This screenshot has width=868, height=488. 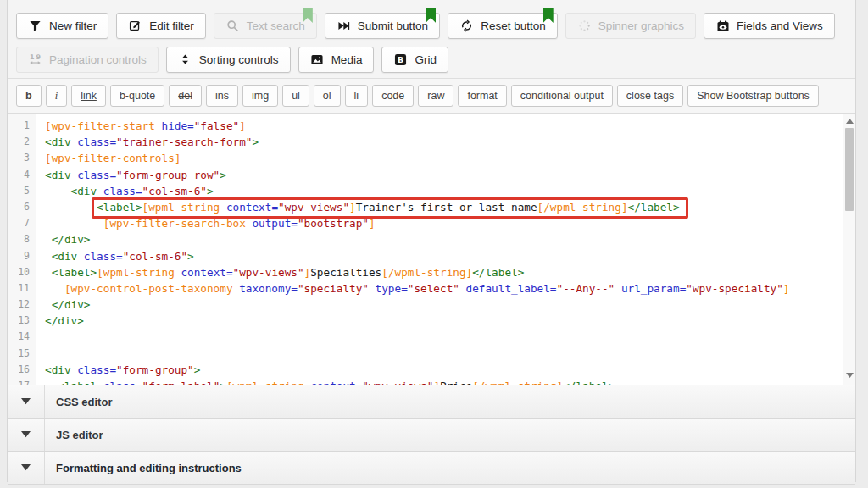 What do you see at coordinates (849, 121) in the screenshot?
I see `scroll-up-icon` at bounding box center [849, 121].